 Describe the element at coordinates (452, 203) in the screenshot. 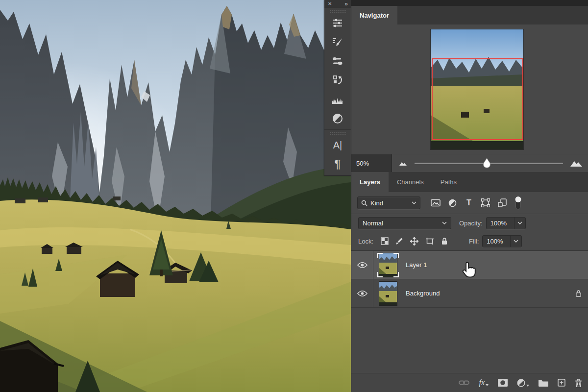

I see `adjustment-layer-filter-icon` at that location.